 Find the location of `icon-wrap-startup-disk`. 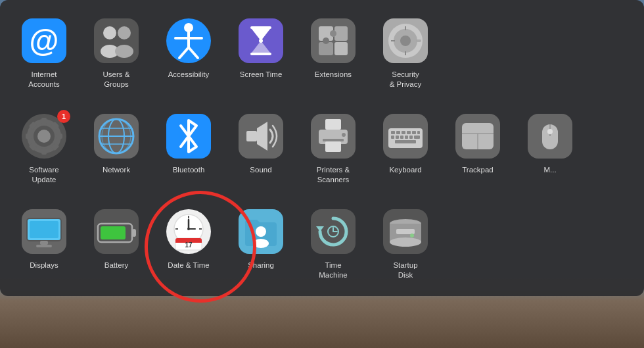

icon-wrap-startup-disk is located at coordinates (405, 232).